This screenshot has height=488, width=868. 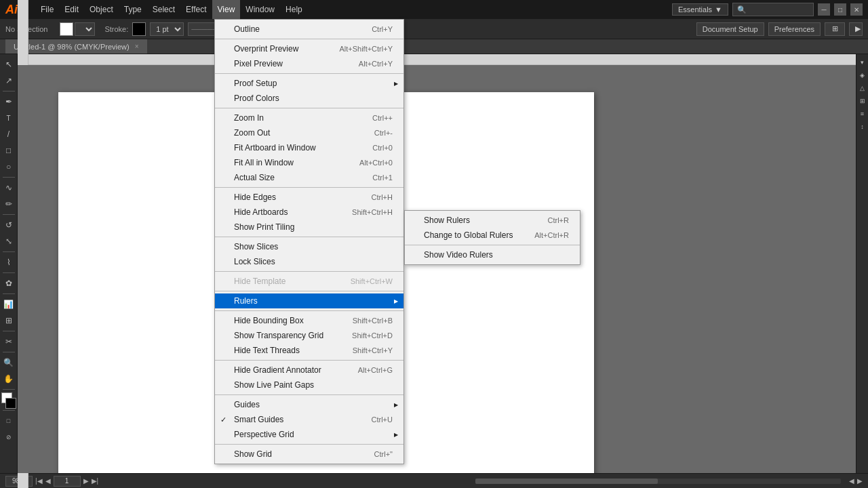 What do you see at coordinates (264, 434) in the screenshot?
I see `vm-perspective-grid-label: Perspective Grid` at bounding box center [264, 434].